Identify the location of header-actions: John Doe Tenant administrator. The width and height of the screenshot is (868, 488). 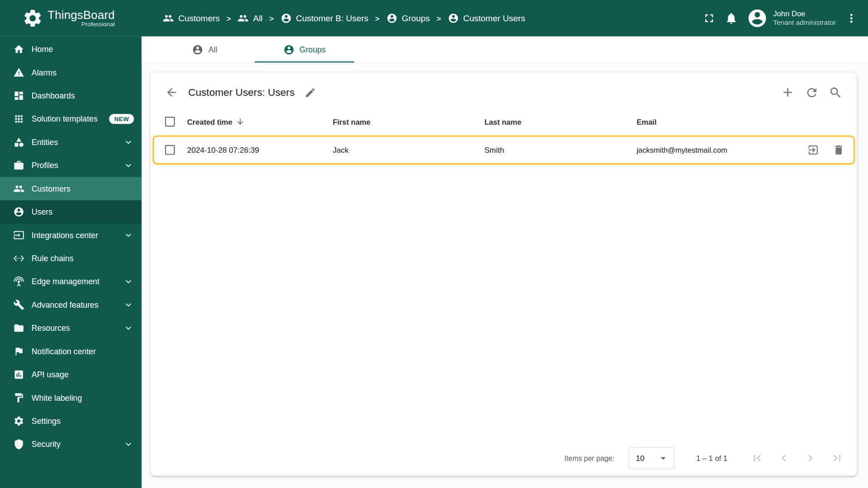
(785, 18).